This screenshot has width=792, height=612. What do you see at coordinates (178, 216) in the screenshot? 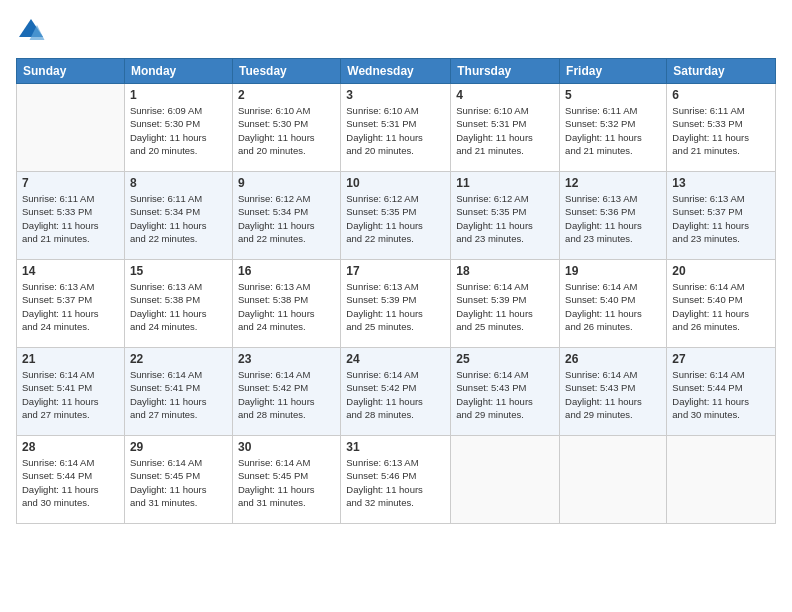
I see `calendar-cell: 8Sunrise: 6:11 AMSunset: 5:34 PMDaylight…` at bounding box center [178, 216].